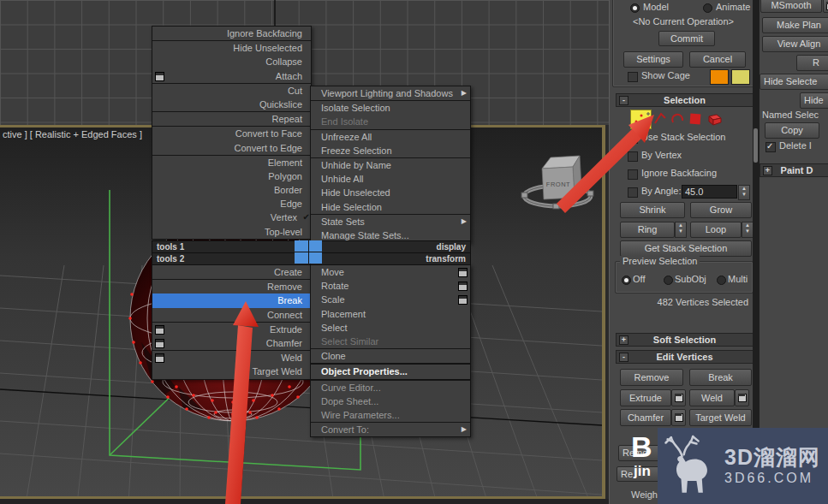  I want to click on weld-settings-icon, so click(742, 398).